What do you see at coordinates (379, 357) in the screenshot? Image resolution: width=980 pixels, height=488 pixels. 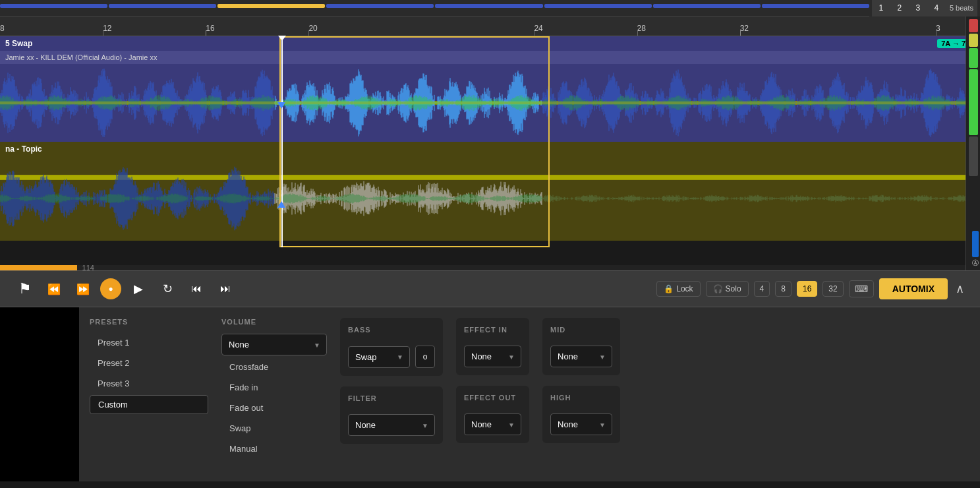 I see `bass-select: Swap None Fade in Fade out` at bounding box center [379, 357].